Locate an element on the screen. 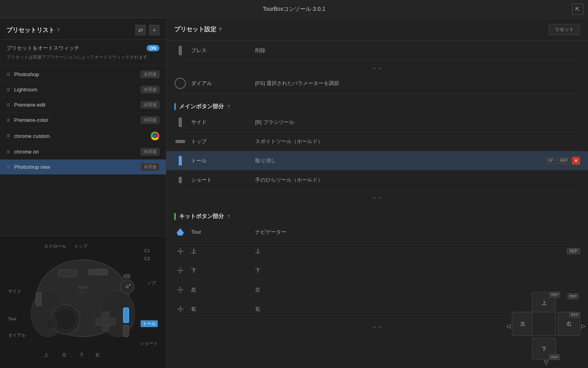 The image size is (588, 368). title-bar: TourBoxコンソール 3.0.1 ⇱ is located at coordinates (294, 9).